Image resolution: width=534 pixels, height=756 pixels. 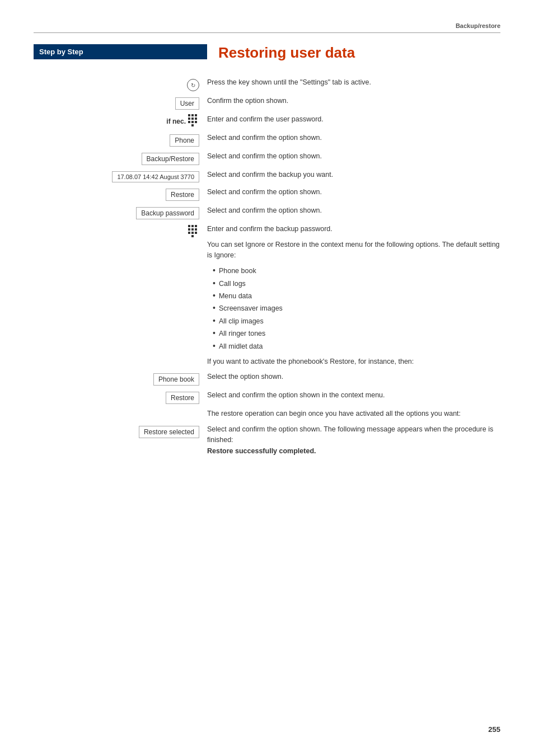 I want to click on left-cell-restore-context: Restore, so click(x=120, y=397).